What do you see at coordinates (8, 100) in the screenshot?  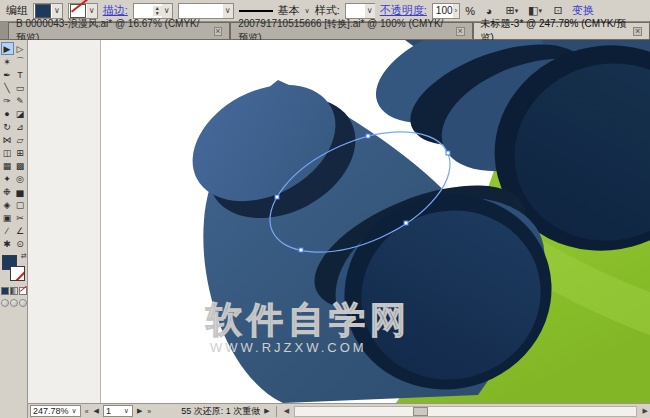 I see `tool-paintbrush: ✑` at bounding box center [8, 100].